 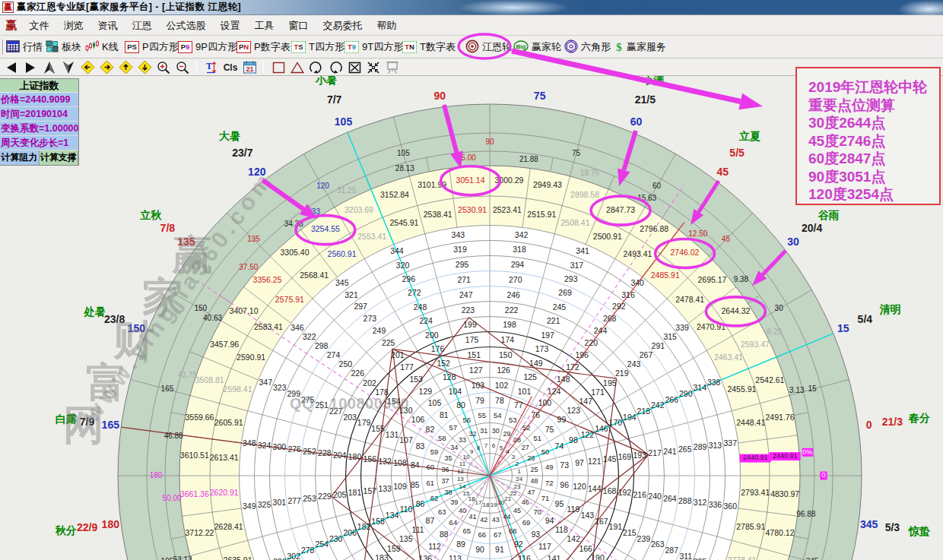 I want to click on wheel-label: 247, so click(x=466, y=295).